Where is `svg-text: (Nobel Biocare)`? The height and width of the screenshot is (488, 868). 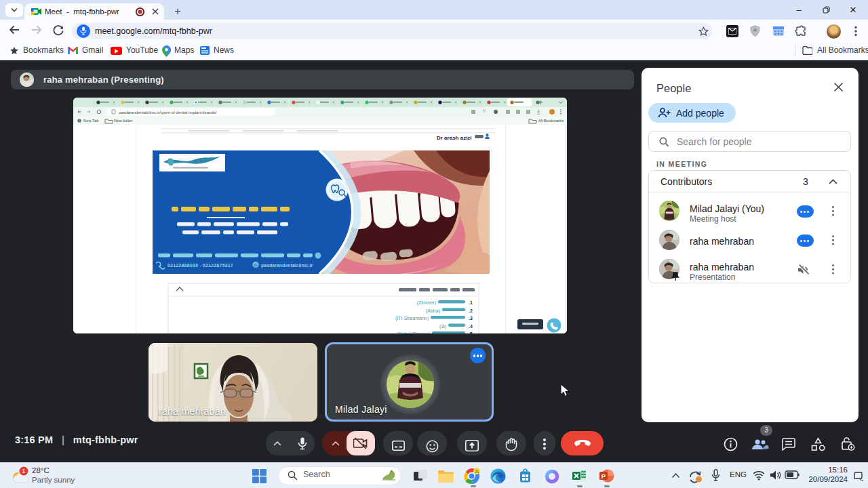
svg-text: (Nobel Biocare) is located at coordinates (414, 332).